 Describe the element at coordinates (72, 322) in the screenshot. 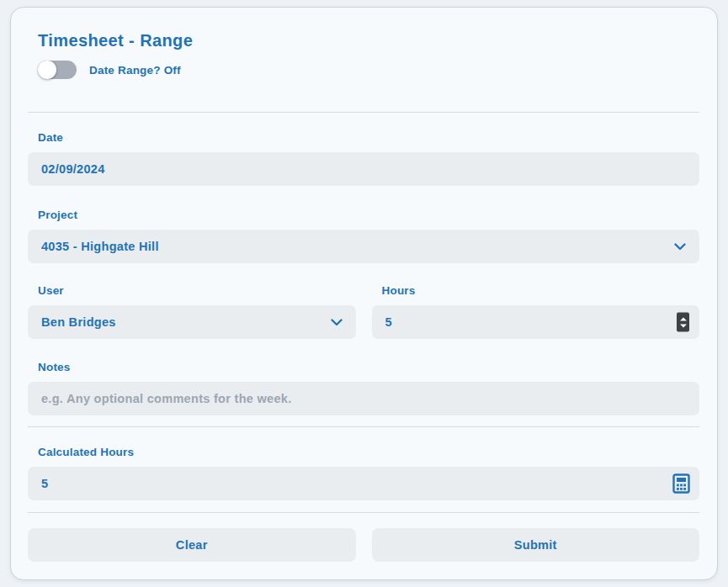

I see `user-selected-value: Ben Bridges` at that location.